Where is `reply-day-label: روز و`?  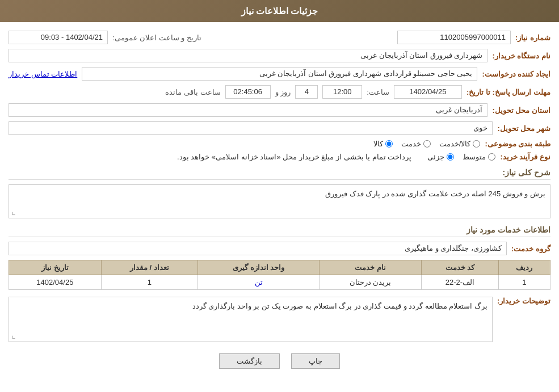 reply-day-label: روز و is located at coordinates (283, 92).